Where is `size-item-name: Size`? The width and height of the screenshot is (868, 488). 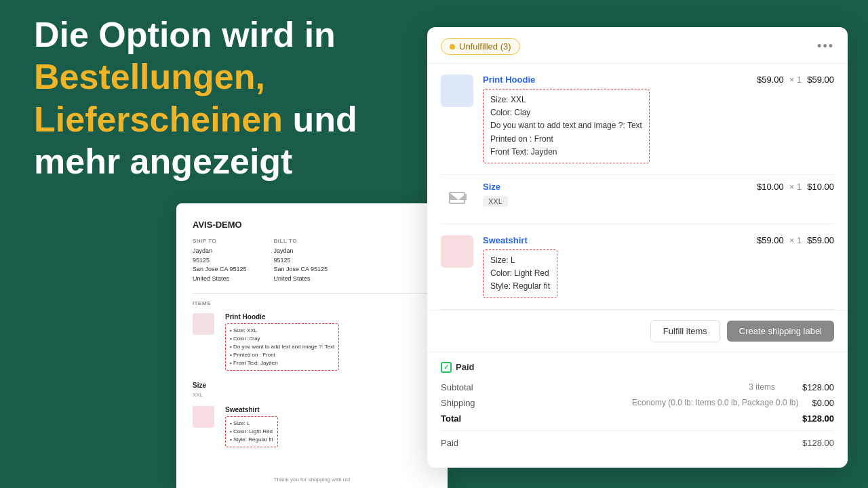 size-item-name: Size is located at coordinates (613, 187).